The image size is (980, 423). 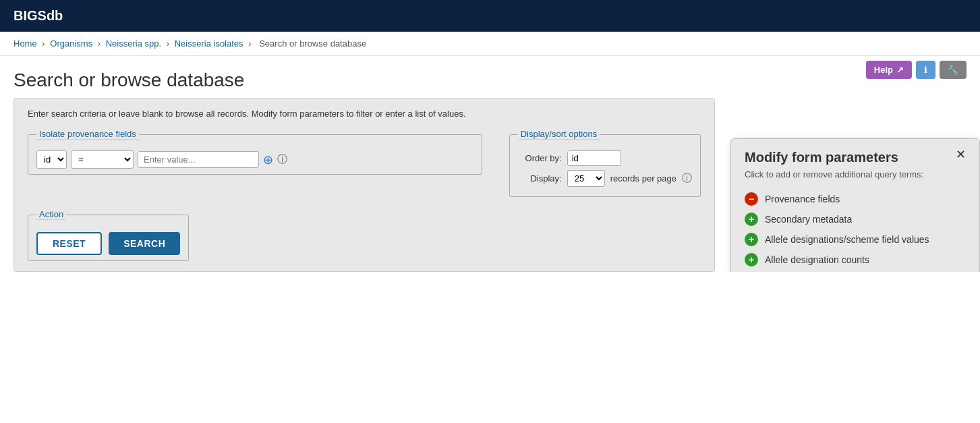 What do you see at coordinates (925, 70) in the screenshot?
I see `info-icon: ℹ` at bounding box center [925, 70].